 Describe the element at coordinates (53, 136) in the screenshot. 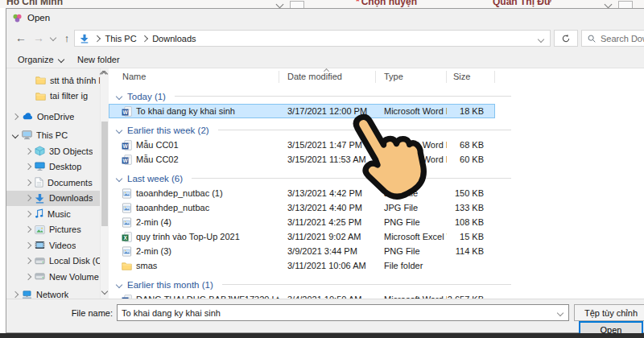

I see `sidebar-item-this-pc: This PC` at that location.